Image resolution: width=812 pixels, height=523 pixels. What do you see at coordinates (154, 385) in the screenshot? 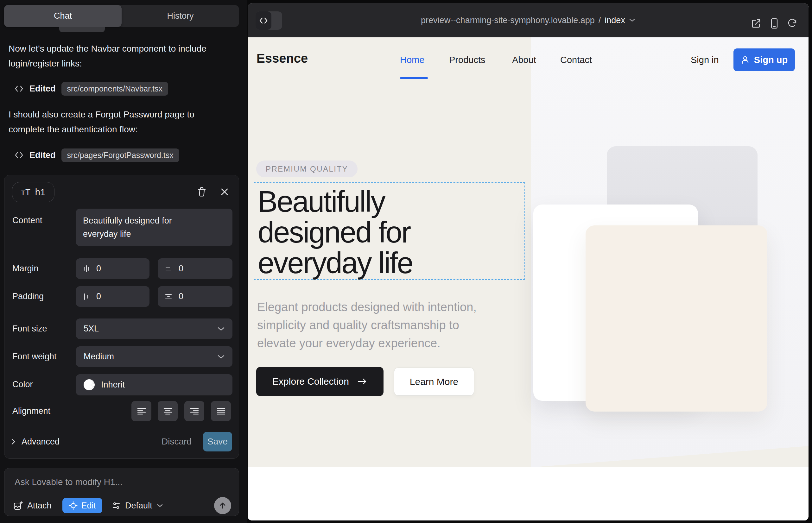
I see `color-select: Inherit` at bounding box center [154, 385].